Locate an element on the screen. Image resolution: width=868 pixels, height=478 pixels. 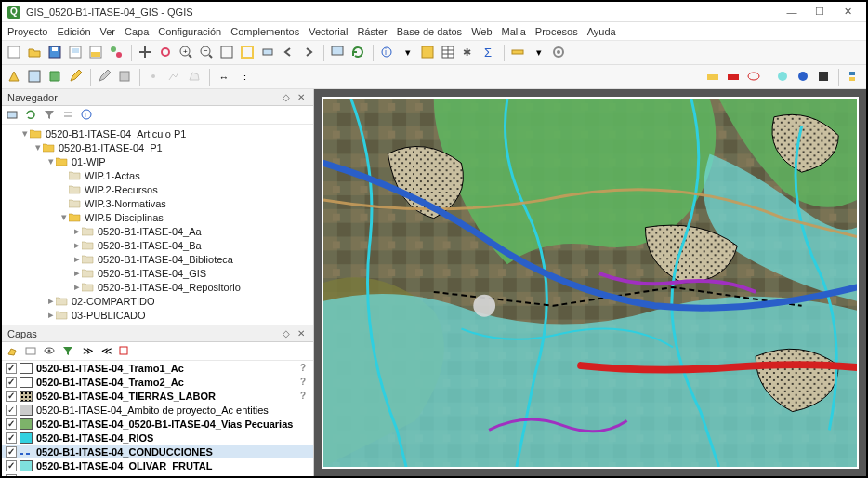
menu-web: Web is located at coordinates (481, 32).